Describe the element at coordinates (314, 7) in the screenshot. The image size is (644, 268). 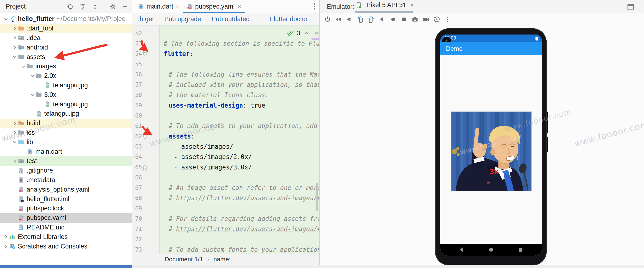
I see `editor-options-kebab-icon` at that location.